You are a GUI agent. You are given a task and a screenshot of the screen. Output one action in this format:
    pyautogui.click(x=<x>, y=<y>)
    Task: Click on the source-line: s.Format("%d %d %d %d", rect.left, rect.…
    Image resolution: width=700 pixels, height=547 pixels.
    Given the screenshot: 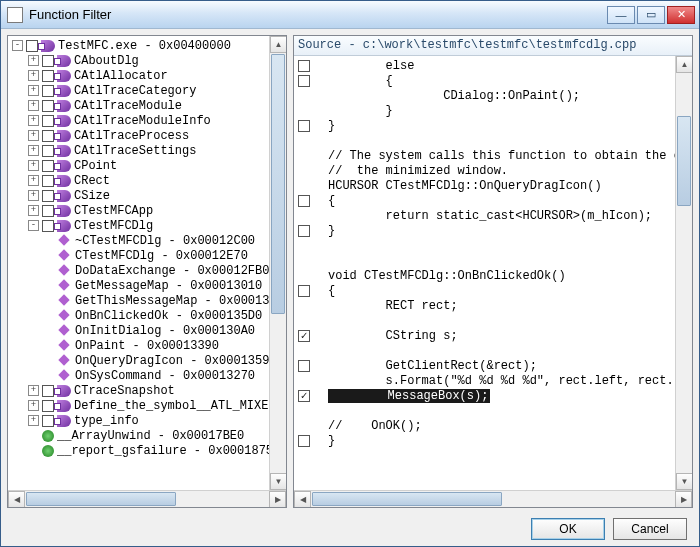 What is the action you would take?
    pyautogui.click(x=484, y=380)
    